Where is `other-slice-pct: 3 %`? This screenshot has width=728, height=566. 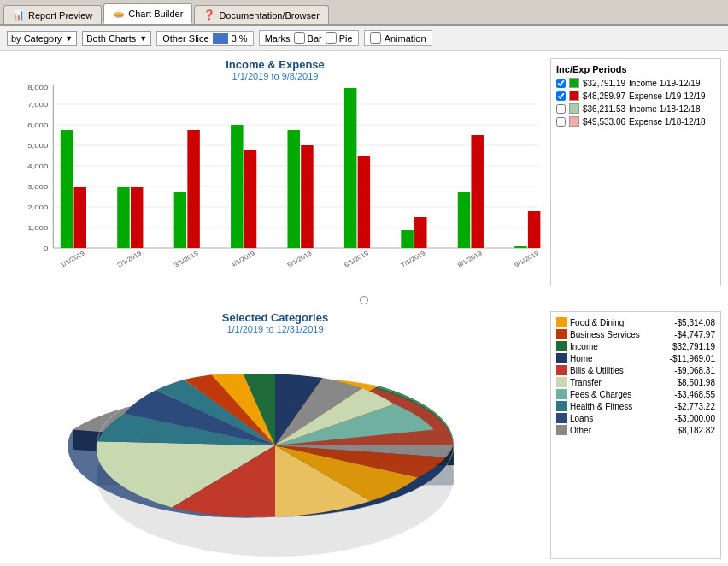 other-slice-pct: 3 % is located at coordinates (239, 38).